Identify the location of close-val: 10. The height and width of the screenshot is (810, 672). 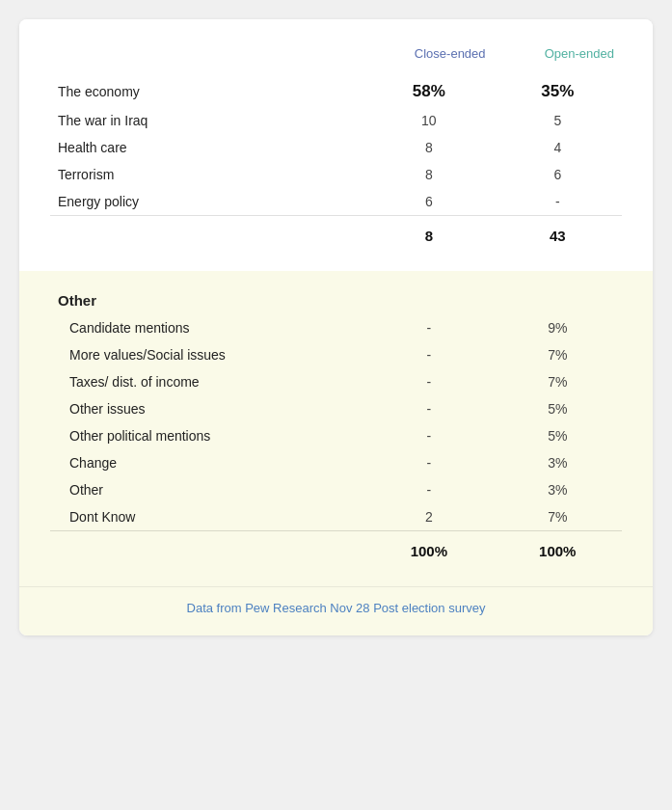
(428, 121).